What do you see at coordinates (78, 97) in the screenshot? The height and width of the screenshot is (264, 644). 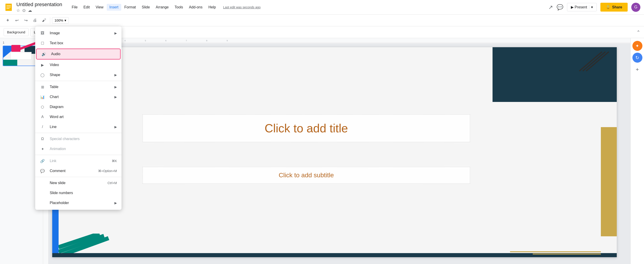 I see `menu-item-chart: 📊 Chart ▶` at bounding box center [78, 97].